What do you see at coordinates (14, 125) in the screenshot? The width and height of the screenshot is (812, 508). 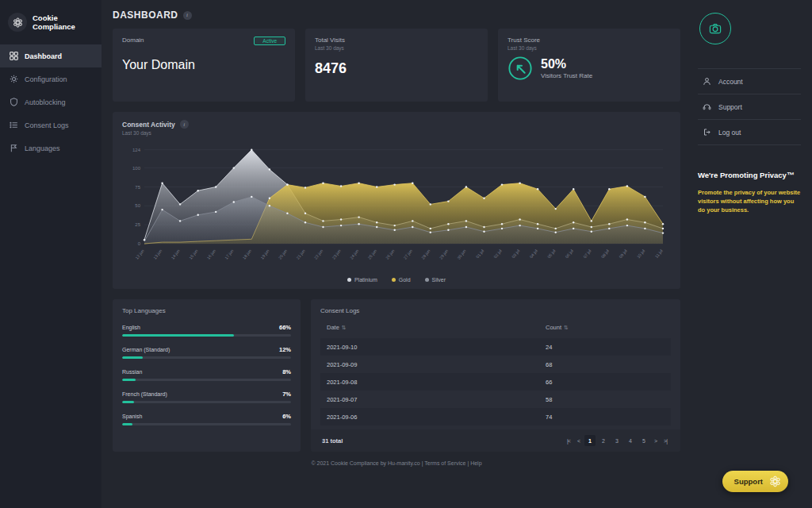 I see `list-icon` at bounding box center [14, 125].